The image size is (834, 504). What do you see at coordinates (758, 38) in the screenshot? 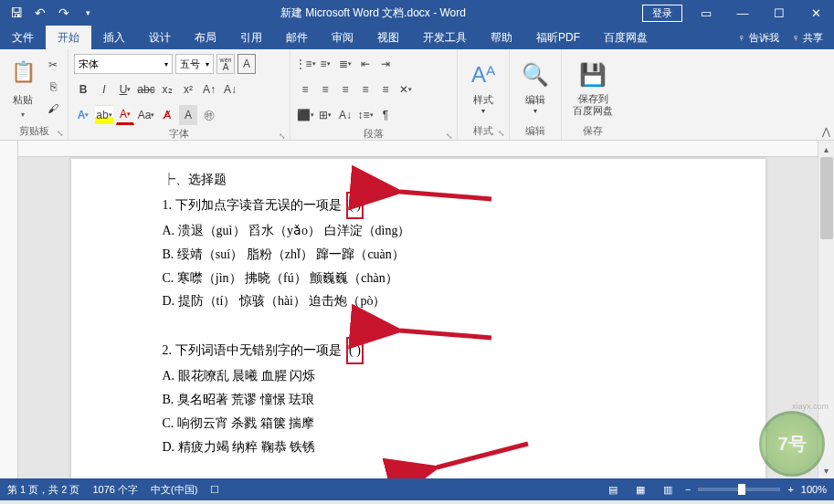
I see `tell-me: ♀告诉我` at bounding box center [758, 38].